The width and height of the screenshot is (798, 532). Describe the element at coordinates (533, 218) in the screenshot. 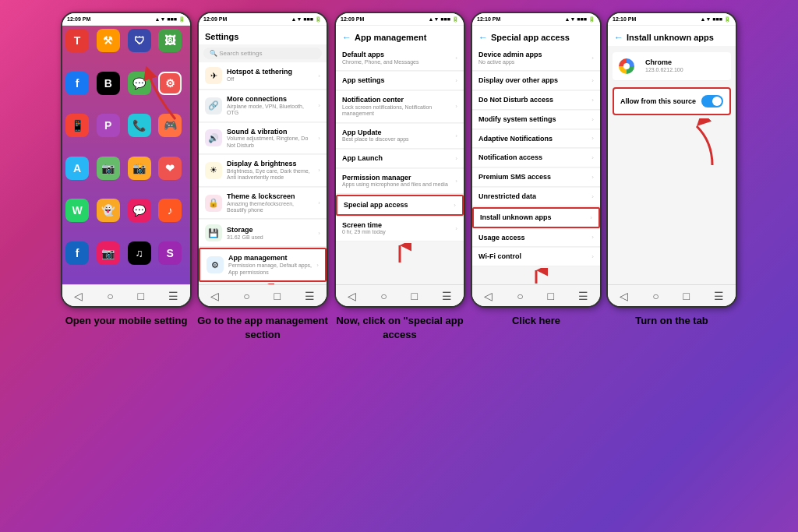

I see `install-unknown-text: Install unknown apps` at that location.